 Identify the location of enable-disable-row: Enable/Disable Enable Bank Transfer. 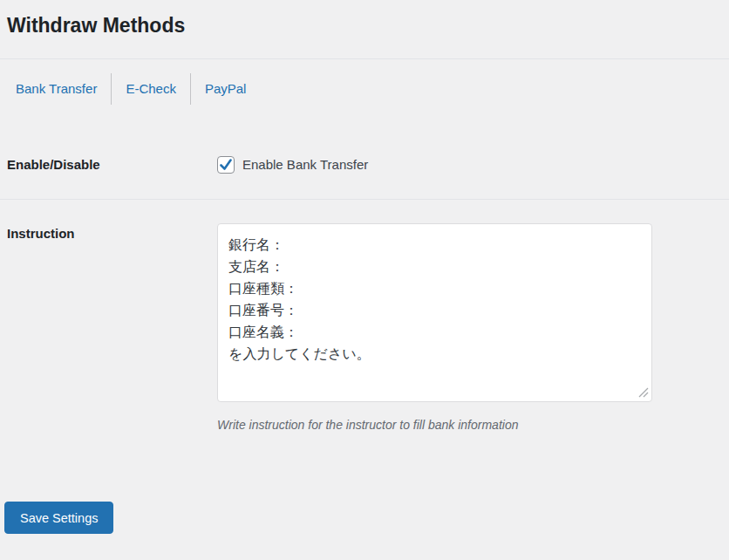
(364, 178).